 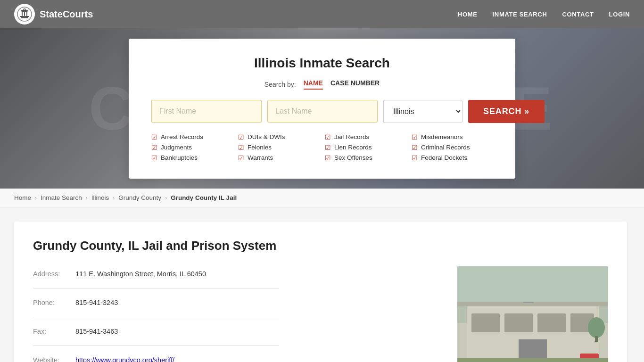 I want to click on breadcrumb-grundy-county: Grundy County, so click(x=140, y=198).